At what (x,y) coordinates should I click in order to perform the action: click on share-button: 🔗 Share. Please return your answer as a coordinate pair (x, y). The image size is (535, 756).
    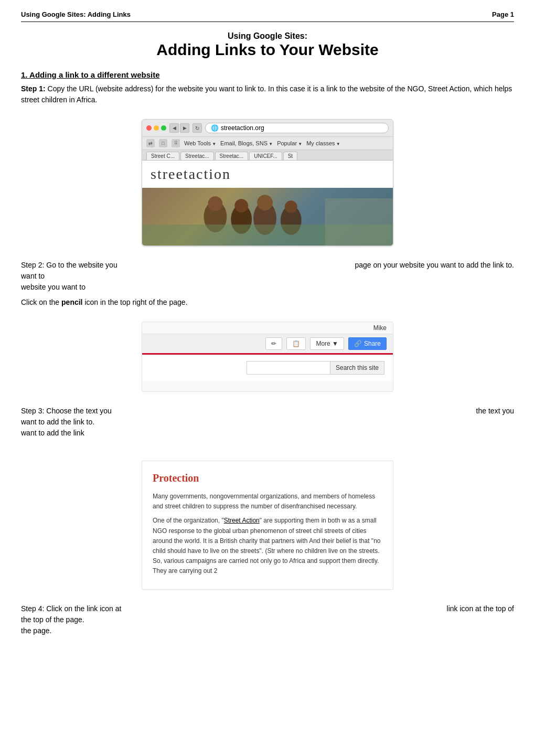
    Looking at the image, I should click on (367, 344).